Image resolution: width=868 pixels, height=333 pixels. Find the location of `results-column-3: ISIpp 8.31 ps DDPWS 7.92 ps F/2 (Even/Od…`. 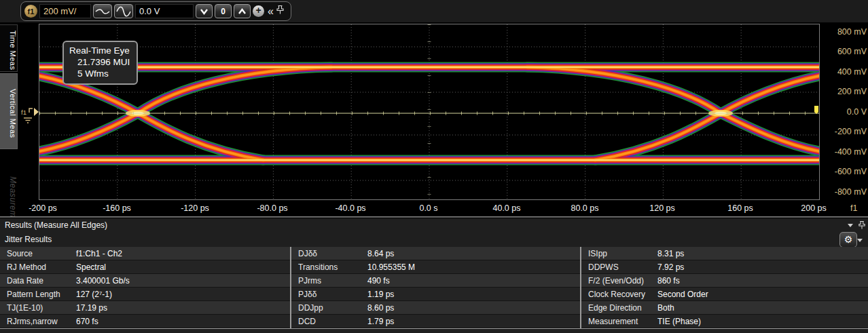

results-column-3: ISIpp 8.31 ps DDPWS 7.92 ps F/2 (Even/Od… is located at coordinates (725, 288).